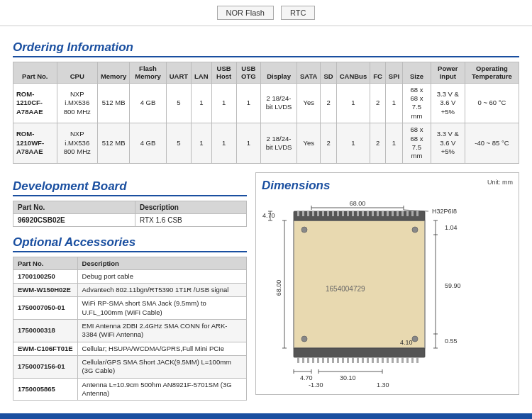 This screenshot has height=419, width=532. I want to click on acc-table-row: 1750007050-01WiFi RP-SMA short SMA Jack …, so click(131, 308).